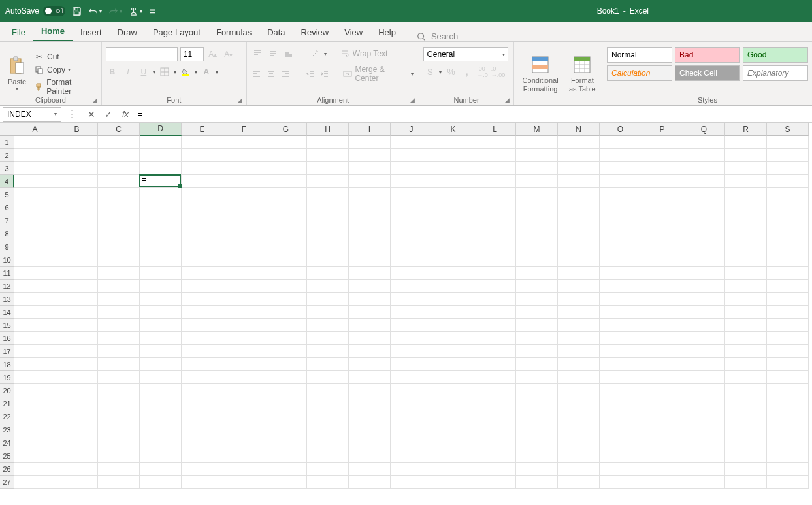  What do you see at coordinates (276, 33) in the screenshot?
I see `tab-data: Data` at bounding box center [276, 33].